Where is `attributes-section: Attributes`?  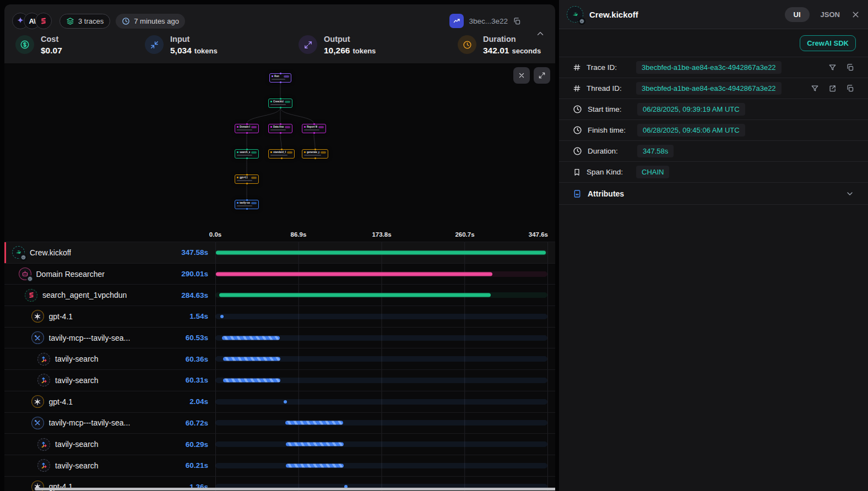 attributes-section: Attributes is located at coordinates (714, 194).